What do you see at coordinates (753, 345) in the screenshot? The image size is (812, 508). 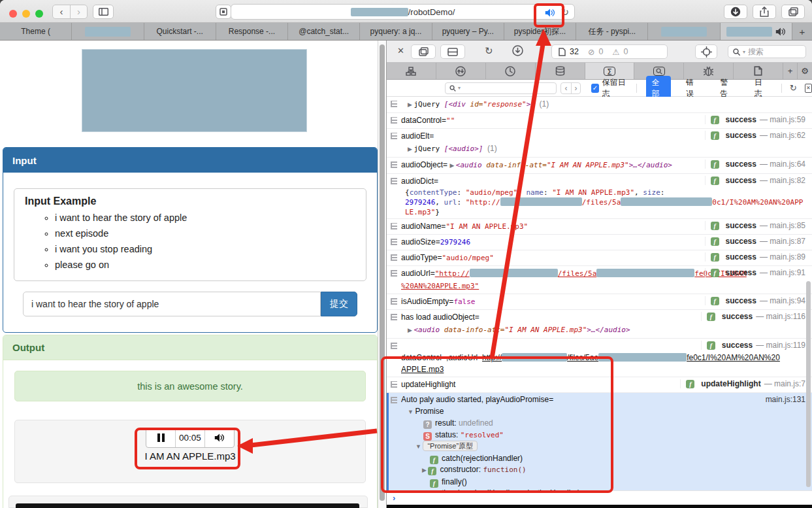 I see `log-source-meta: fsuccess— main.js:119` at bounding box center [753, 345].